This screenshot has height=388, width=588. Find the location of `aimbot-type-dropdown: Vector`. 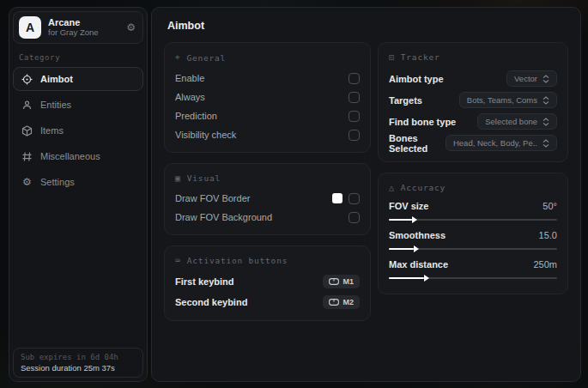

aimbot-type-dropdown: Vector is located at coordinates (532, 79).